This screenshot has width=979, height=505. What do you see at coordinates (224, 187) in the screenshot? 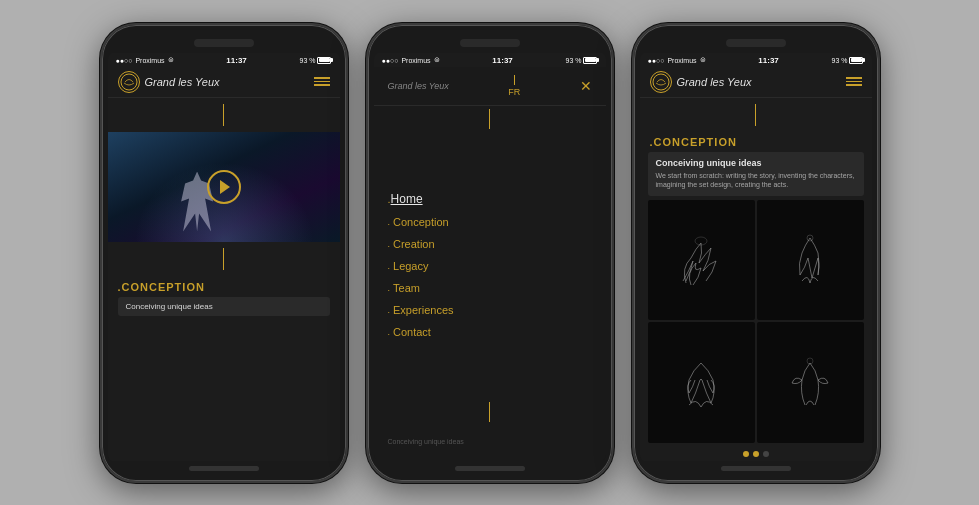
I see `video-section` at bounding box center [224, 187].